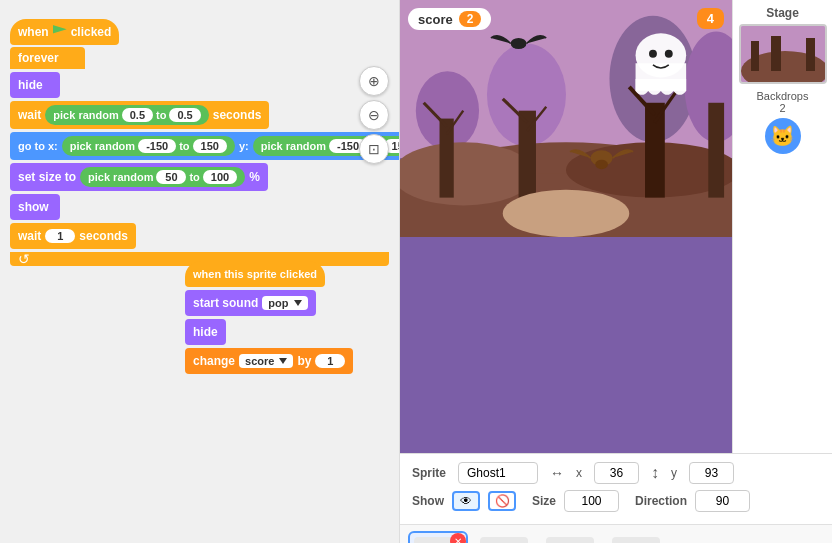 This screenshot has width=832, height=543. What do you see at coordinates (782, 13) in the screenshot?
I see `stage-label: Stage` at bounding box center [782, 13].